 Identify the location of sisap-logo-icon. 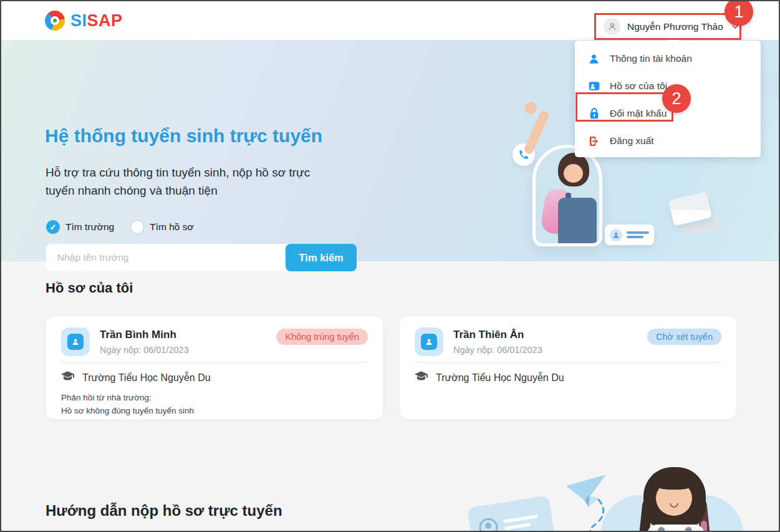
(55, 21).